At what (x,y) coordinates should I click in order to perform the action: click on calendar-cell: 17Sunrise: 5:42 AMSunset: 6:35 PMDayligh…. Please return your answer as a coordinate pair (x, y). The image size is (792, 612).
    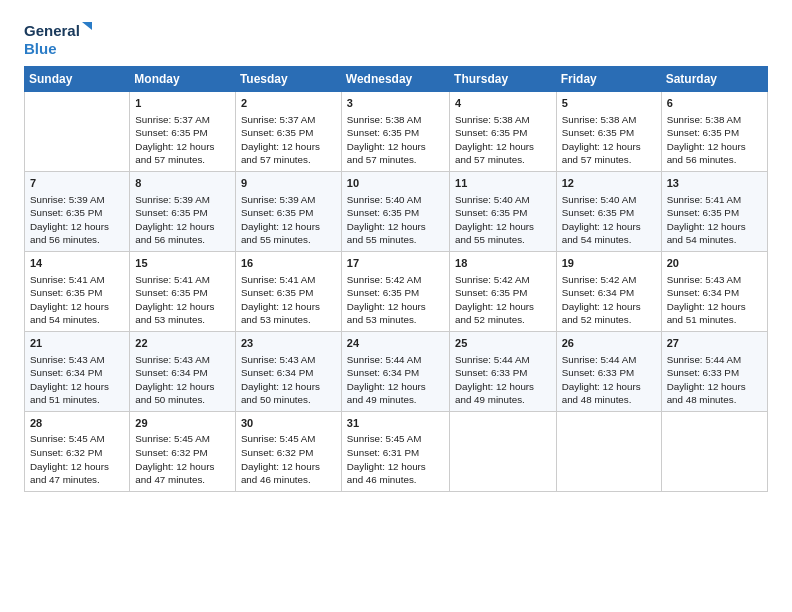
    Looking at the image, I should click on (395, 291).